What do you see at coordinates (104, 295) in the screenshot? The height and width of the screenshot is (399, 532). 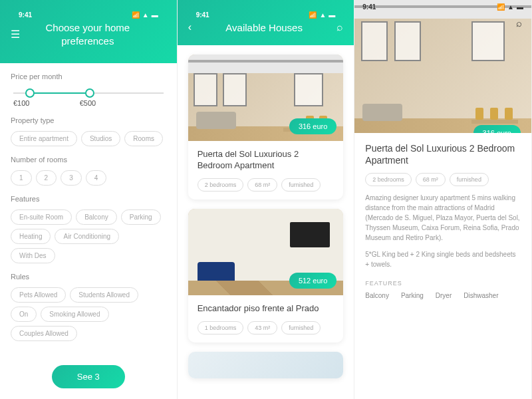 I see `rule-chip: Students Allowed` at bounding box center [104, 295].